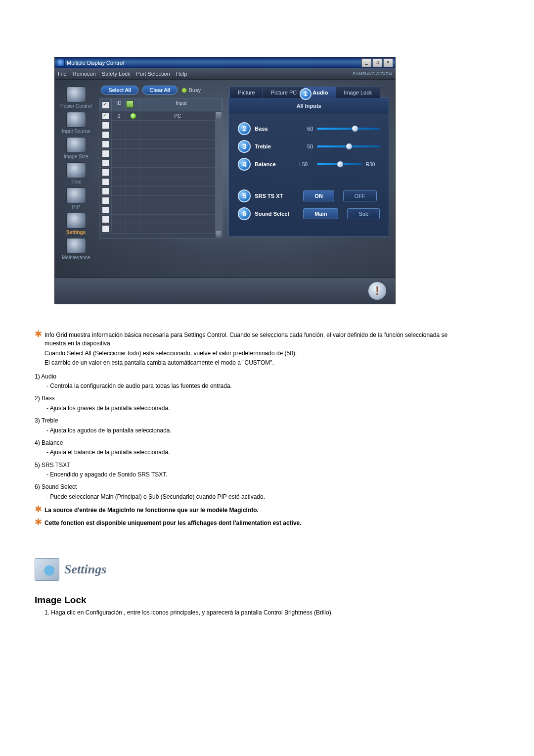 This screenshot has height=756, width=534. What do you see at coordinates (76, 123) in the screenshot?
I see `sidebar-item-input-source: Input Source` at bounding box center [76, 123].